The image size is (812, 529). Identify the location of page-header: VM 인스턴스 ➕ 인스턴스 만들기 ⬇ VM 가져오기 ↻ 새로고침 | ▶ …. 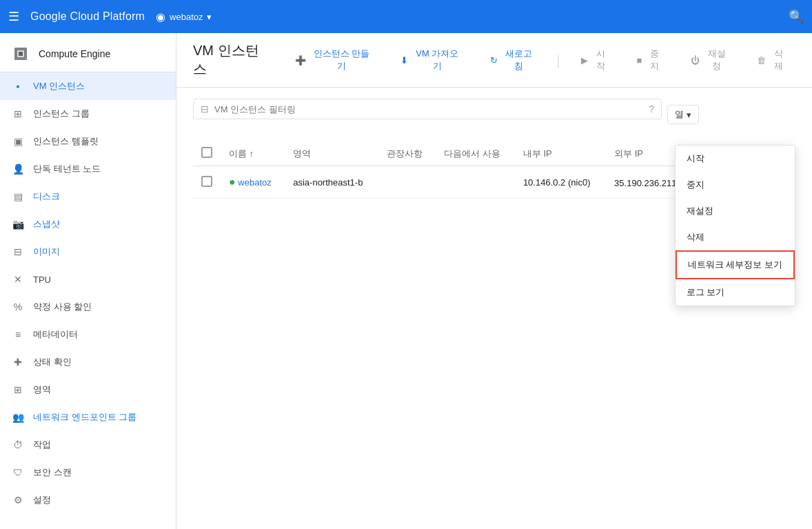
(494, 61).